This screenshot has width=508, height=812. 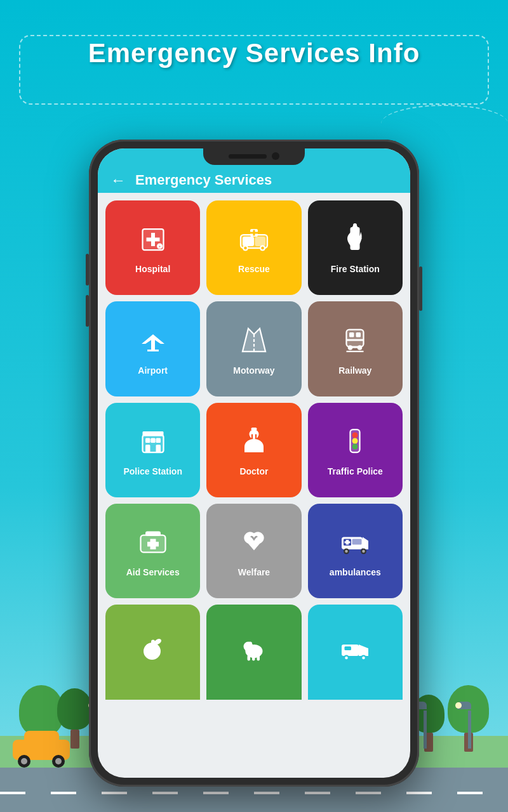 What do you see at coordinates (152, 269) in the screenshot?
I see `hospital-label: Hospital` at bounding box center [152, 269].